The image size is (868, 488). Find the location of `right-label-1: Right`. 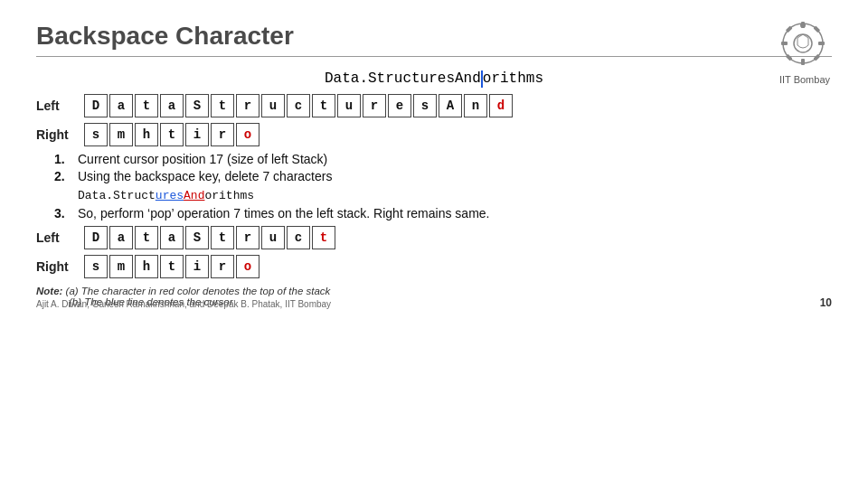

right-label-1: Right is located at coordinates (60, 135).